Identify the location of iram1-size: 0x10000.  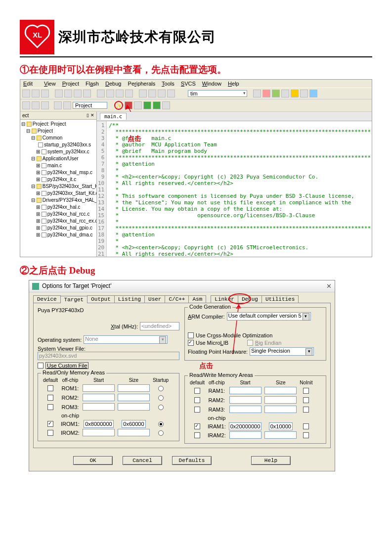
(281, 426).